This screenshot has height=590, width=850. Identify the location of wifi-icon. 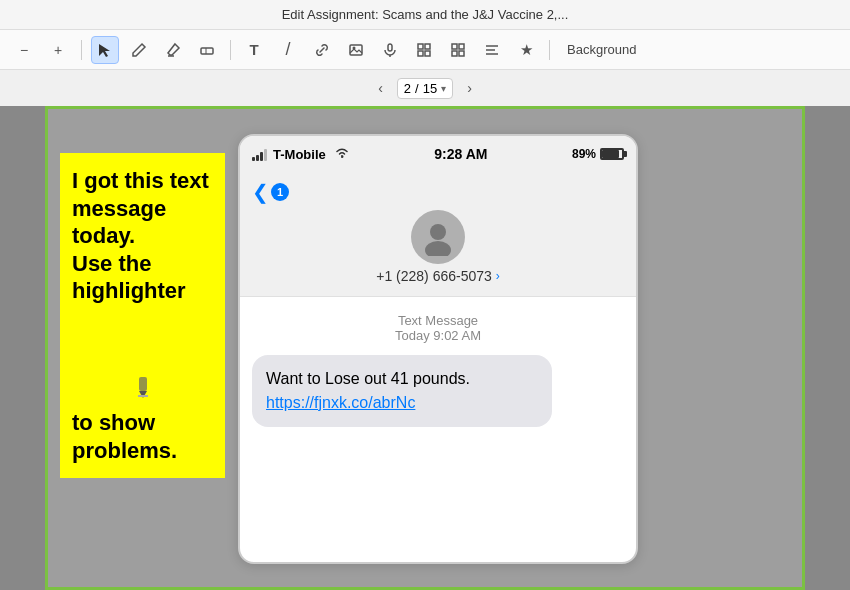
(342, 154).